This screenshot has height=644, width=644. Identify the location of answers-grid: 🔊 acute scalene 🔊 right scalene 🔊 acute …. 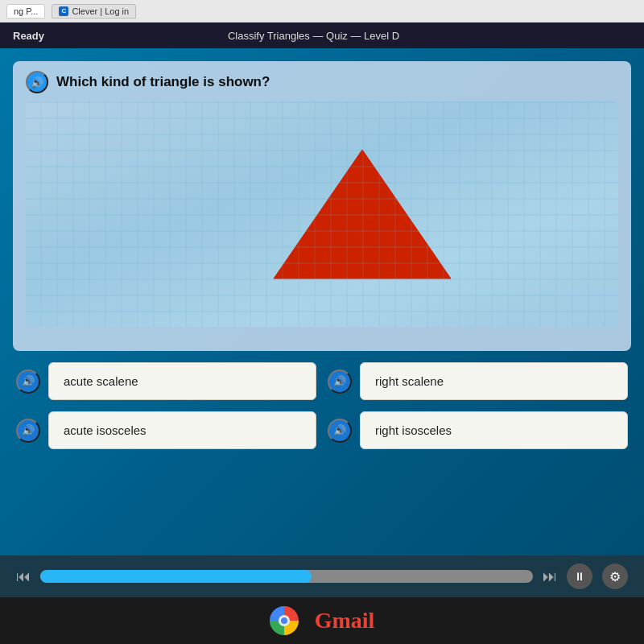
(322, 406).